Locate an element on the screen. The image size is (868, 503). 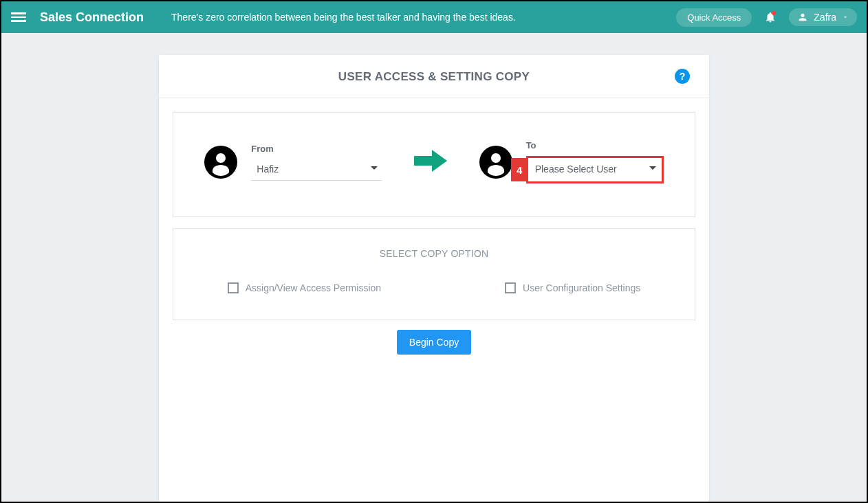
app-header: Sales Connection There's zero correlatio… is located at coordinates (434, 17).